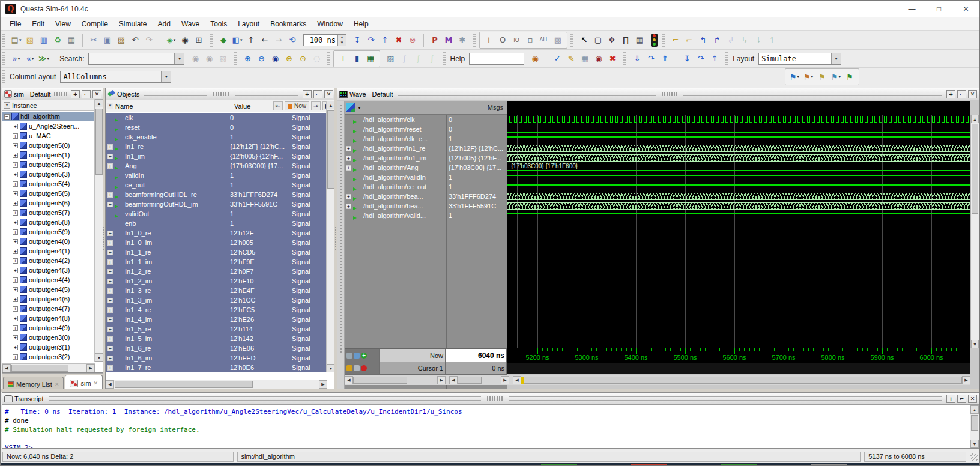 The height and width of the screenshot is (466, 980). Describe the element at coordinates (571, 59) in the screenshot. I see `edit-annotations-button: ✎▾` at that location.